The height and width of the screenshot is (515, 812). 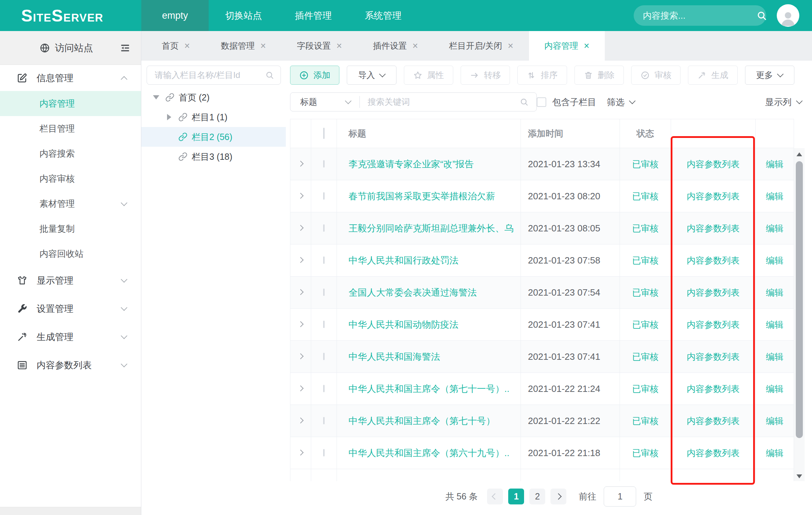 What do you see at coordinates (214, 97) in the screenshot?
I see `tree-node-home: 首页 (2)` at bounding box center [214, 97].